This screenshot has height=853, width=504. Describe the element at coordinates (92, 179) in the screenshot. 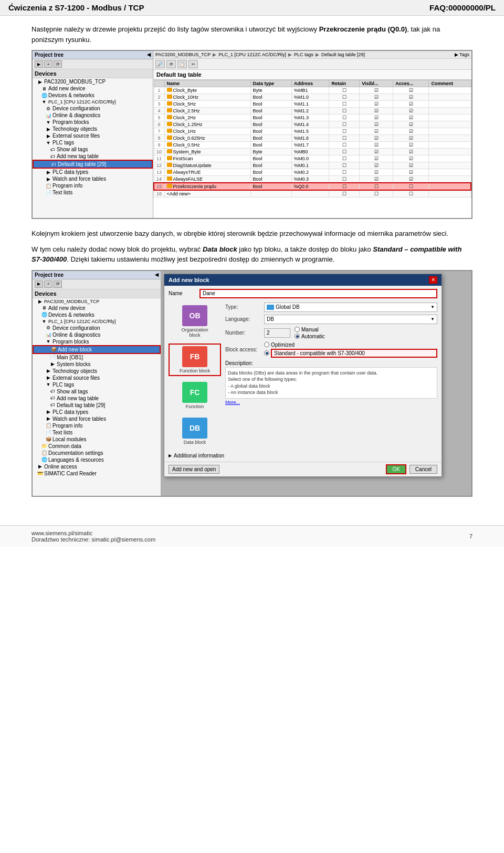

I see `tree-item-watchforce: ▶ Watch and force tables` at that location.